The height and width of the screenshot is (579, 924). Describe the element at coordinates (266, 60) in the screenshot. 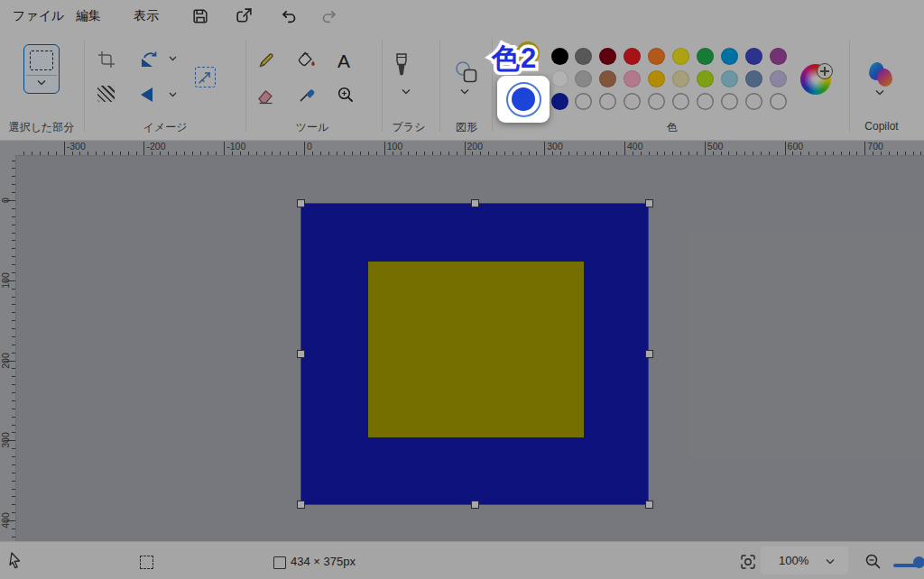

I see `pencil-icon` at that location.